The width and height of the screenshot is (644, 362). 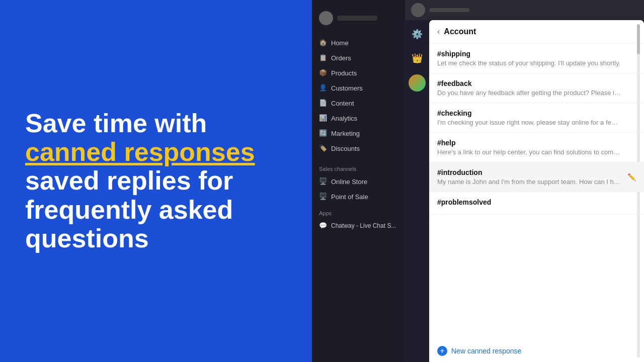 I want to click on crown-icon: 👑, so click(x=417, y=58).